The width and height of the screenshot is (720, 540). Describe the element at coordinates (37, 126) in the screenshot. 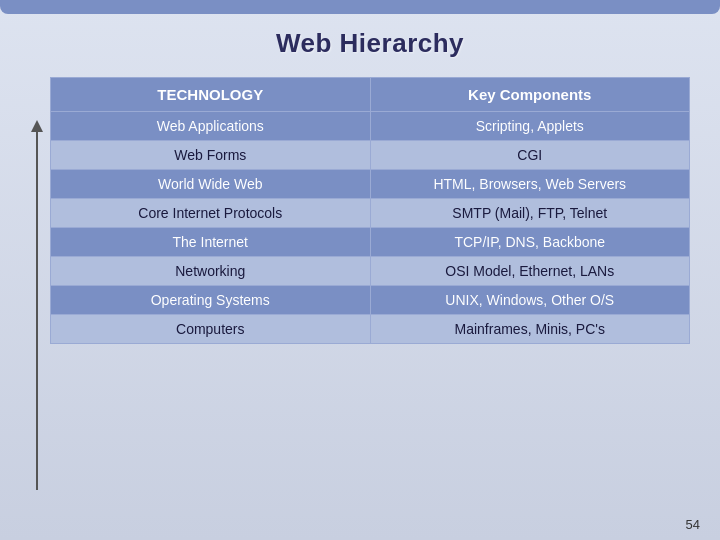

I see `arrowhead-icon` at that location.